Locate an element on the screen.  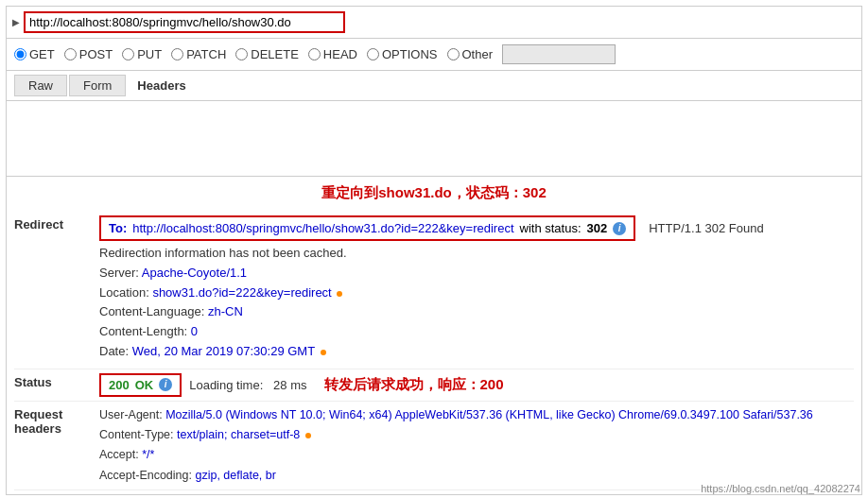
http-found: HTTP/1.1 302 Found is located at coordinates (705, 229).